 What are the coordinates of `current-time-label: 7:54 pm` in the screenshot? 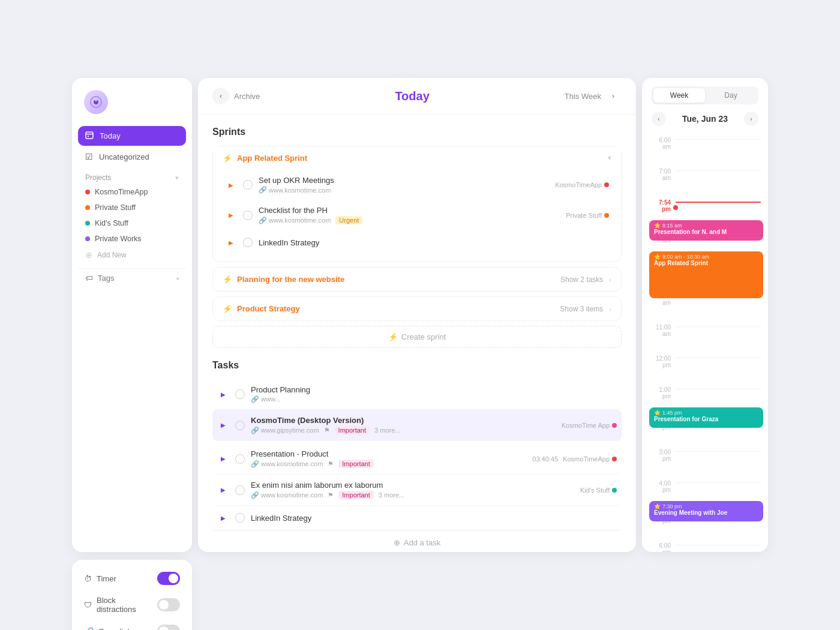 It's located at (660, 205).